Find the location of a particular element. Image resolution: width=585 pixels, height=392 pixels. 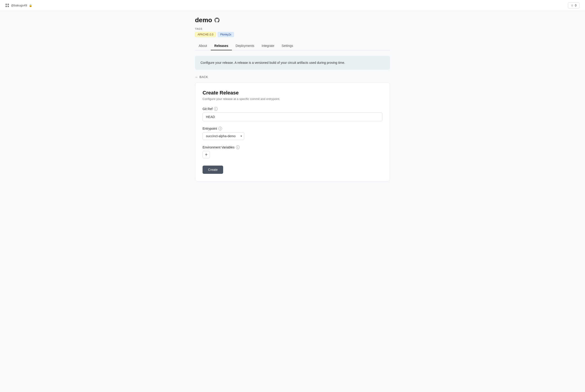

entrypoint-label: Entrypoint i is located at coordinates (293, 128).